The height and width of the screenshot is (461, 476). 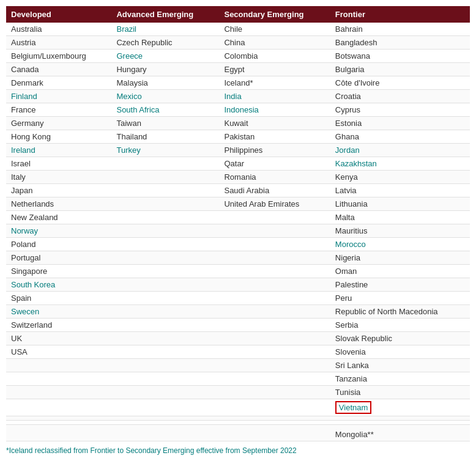 I want to click on table-row: Oman, so click(x=400, y=271).